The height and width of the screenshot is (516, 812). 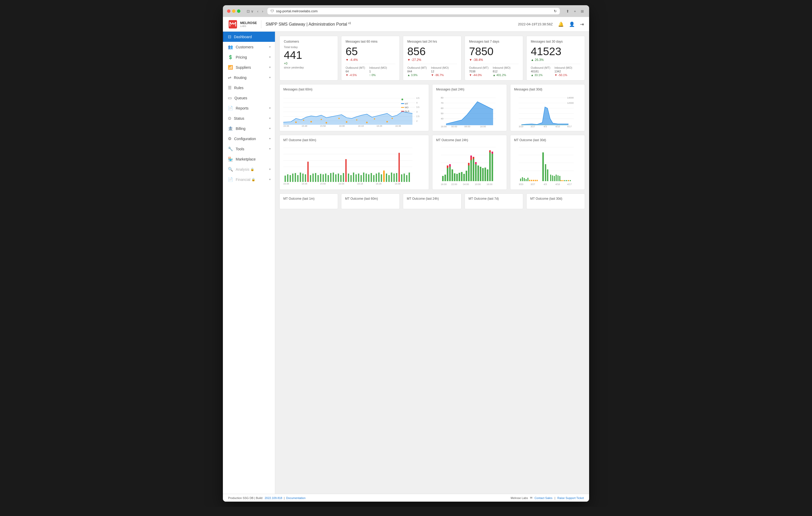 What do you see at coordinates (469, 162) in the screenshot?
I see `chart-mt-24h: MT Outcome (last 24h)` at bounding box center [469, 162].